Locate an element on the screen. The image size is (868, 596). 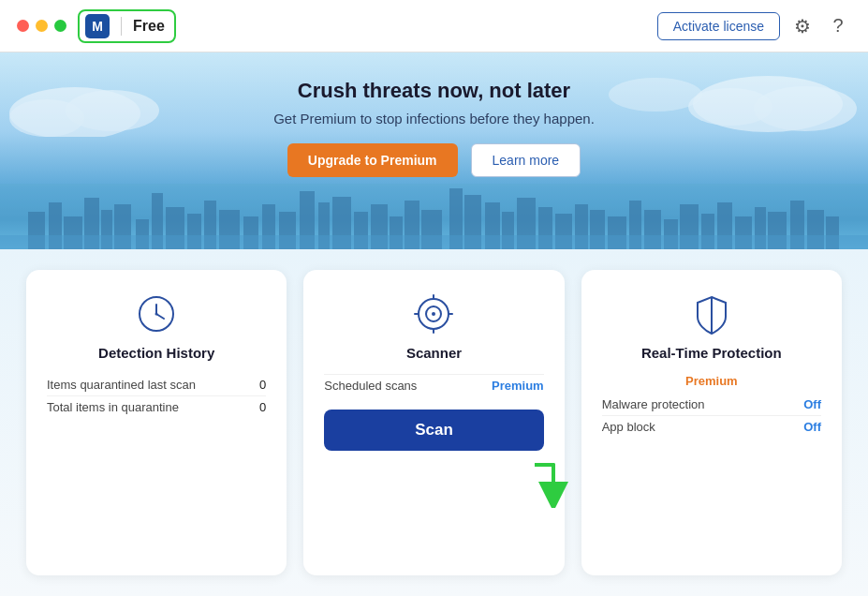
rtp-premium-badge: Premium is located at coordinates (712, 380).